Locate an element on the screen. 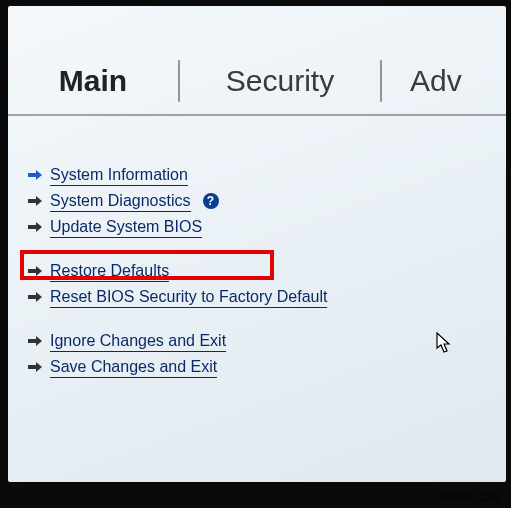 This screenshot has height=508, width=511. menu-group-defaults: Restore Defaults Reset BIOS Security to … is located at coordinates (248, 284).